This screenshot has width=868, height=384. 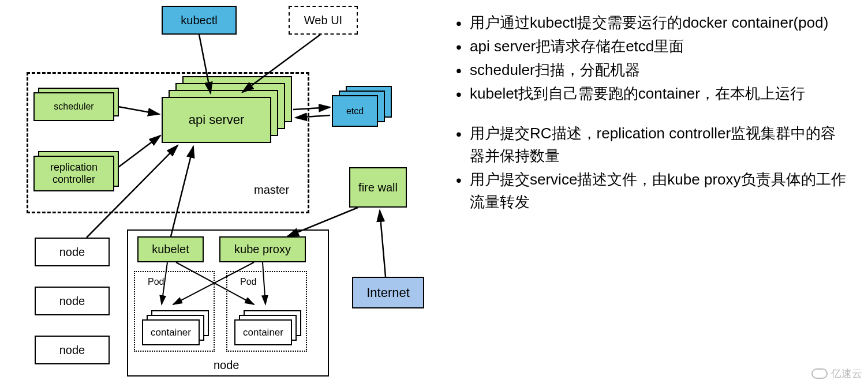 I want to click on node-detail-label: node, so click(x=226, y=366).